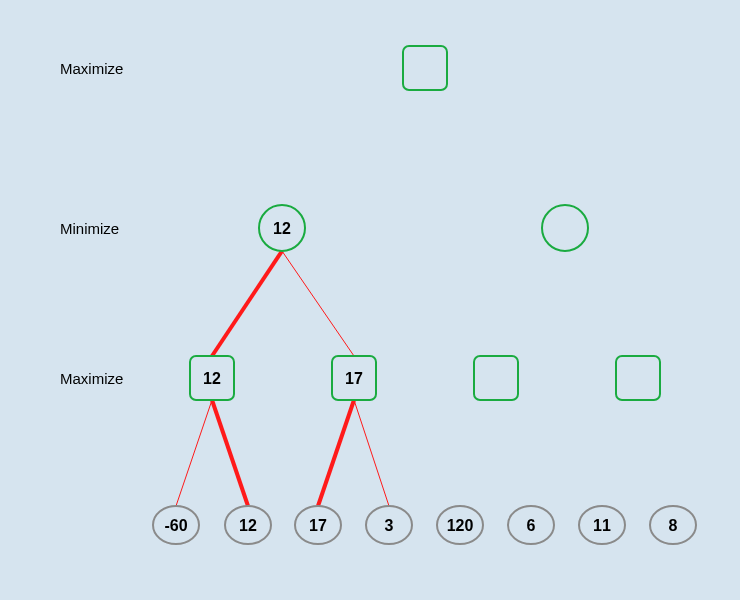 This screenshot has height=600, width=740. What do you see at coordinates (248, 526) in the screenshot?
I see `leaf-node-1-value: 12` at bounding box center [248, 526].